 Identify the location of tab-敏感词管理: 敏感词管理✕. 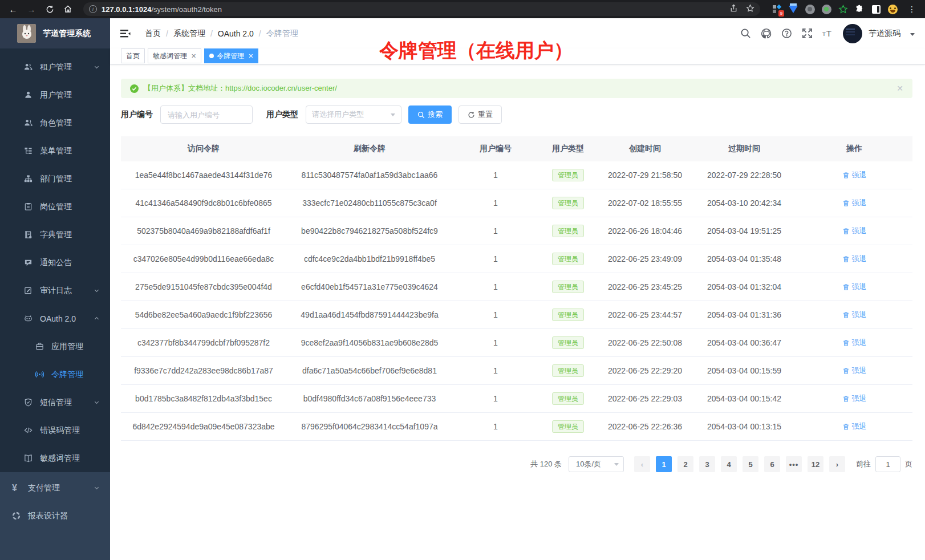
(175, 56).